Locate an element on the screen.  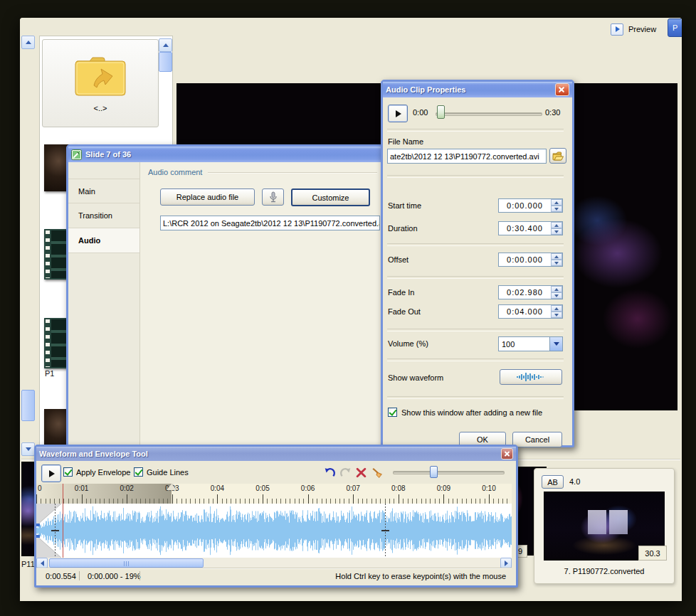
replace-audio-file-button: Replace audio file is located at coordinates (208, 197).